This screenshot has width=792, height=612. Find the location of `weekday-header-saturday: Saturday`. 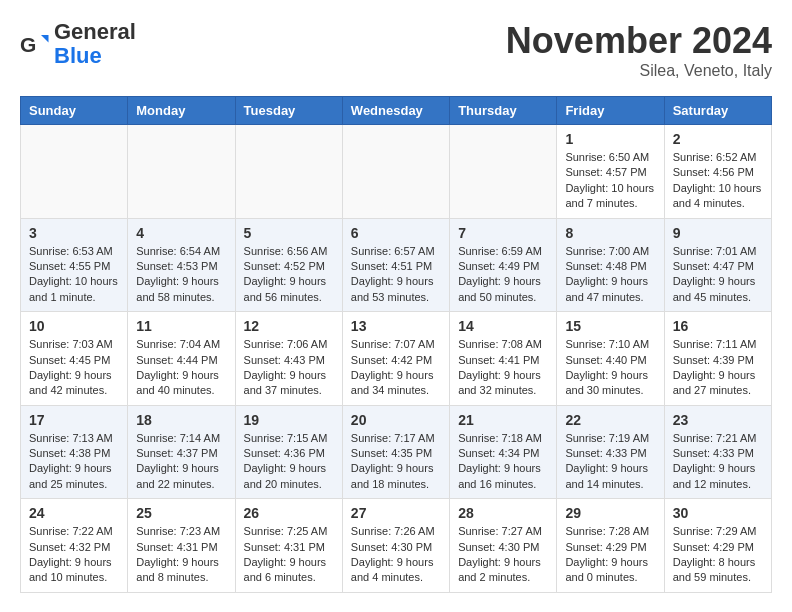

weekday-header-saturday: Saturday is located at coordinates (718, 111).